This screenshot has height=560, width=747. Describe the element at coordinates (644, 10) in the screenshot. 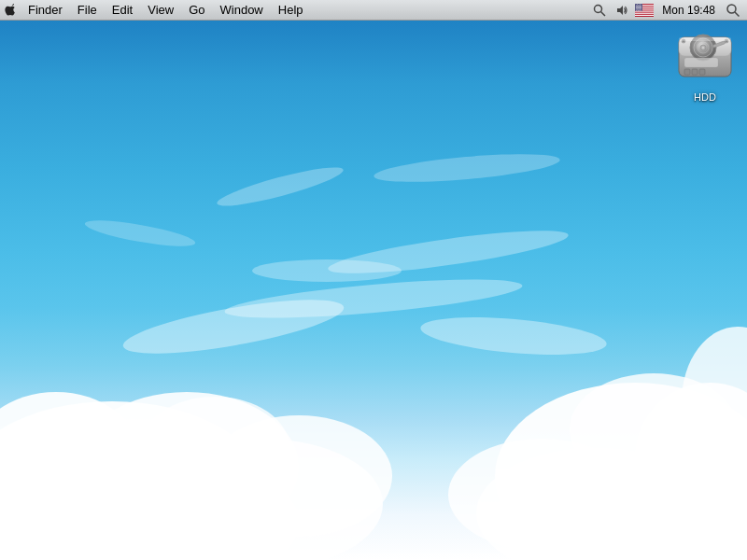

I see `flag-icon` at that location.